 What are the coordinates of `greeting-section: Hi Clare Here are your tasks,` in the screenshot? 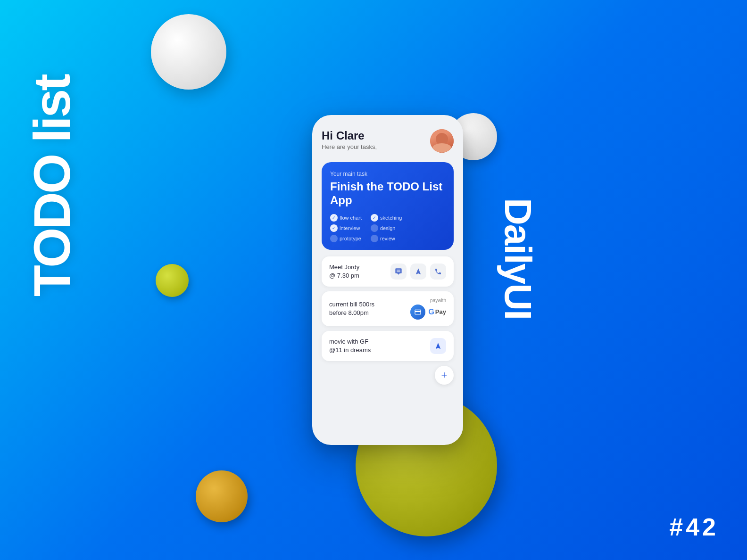 It's located at (349, 140).